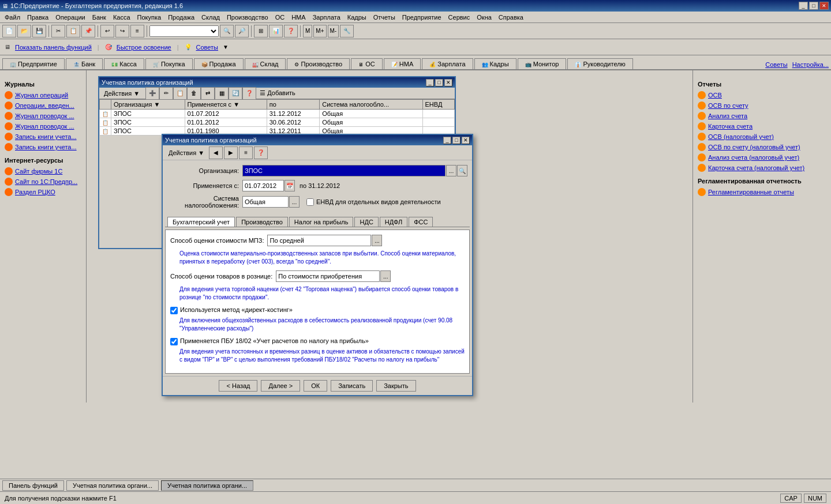 The height and width of the screenshot is (504, 831). Describe the element at coordinates (352, 386) in the screenshot. I see `btn-save: Записать` at that location.